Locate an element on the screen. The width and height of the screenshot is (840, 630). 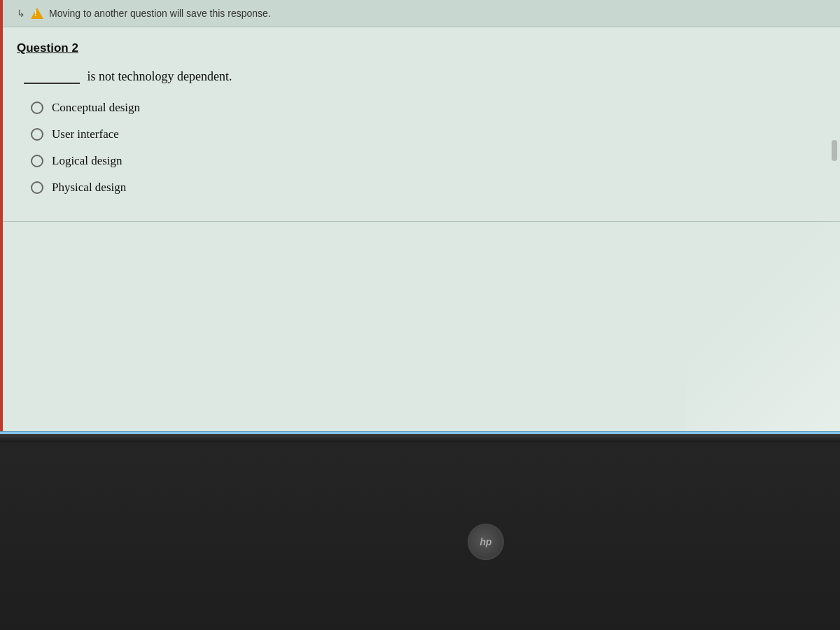
question-title: Question 2 is located at coordinates (418, 48).